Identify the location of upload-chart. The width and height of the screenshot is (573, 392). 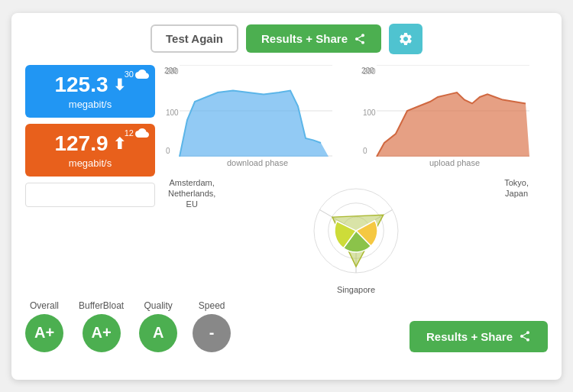
(445, 111).